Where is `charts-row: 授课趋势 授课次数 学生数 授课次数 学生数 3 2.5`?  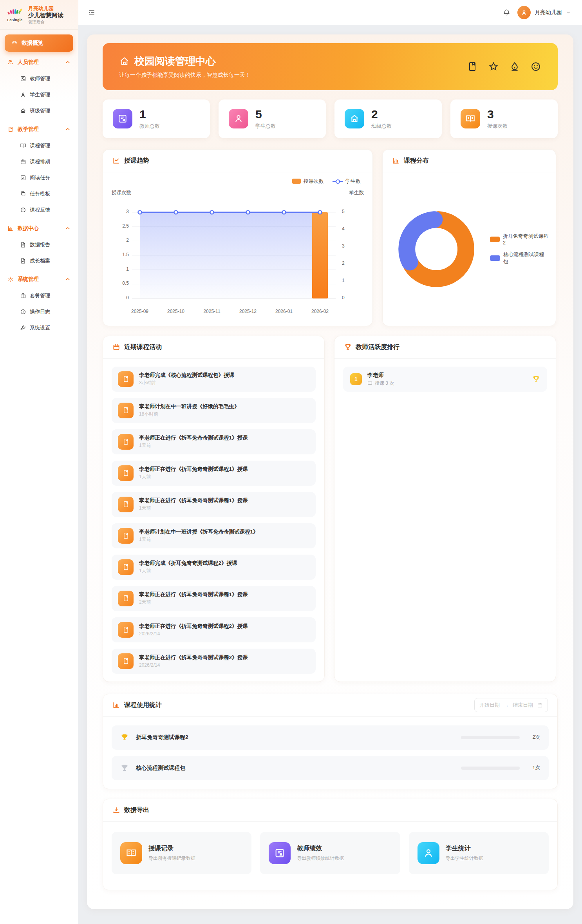 charts-row: 授课趋势 授课次数 学生数 授课次数 学生数 3 2.5 is located at coordinates (330, 238).